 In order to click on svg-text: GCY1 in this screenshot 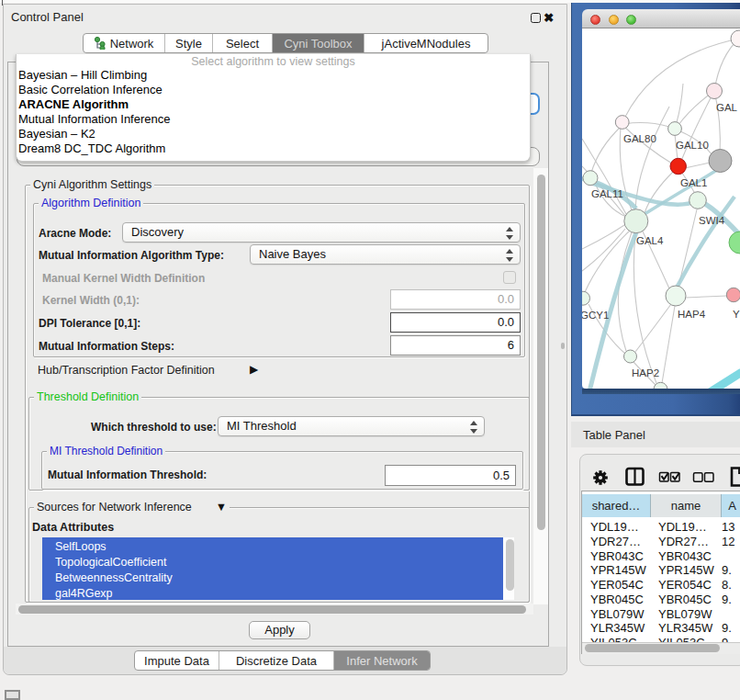, I will do `click(595, 315)`.